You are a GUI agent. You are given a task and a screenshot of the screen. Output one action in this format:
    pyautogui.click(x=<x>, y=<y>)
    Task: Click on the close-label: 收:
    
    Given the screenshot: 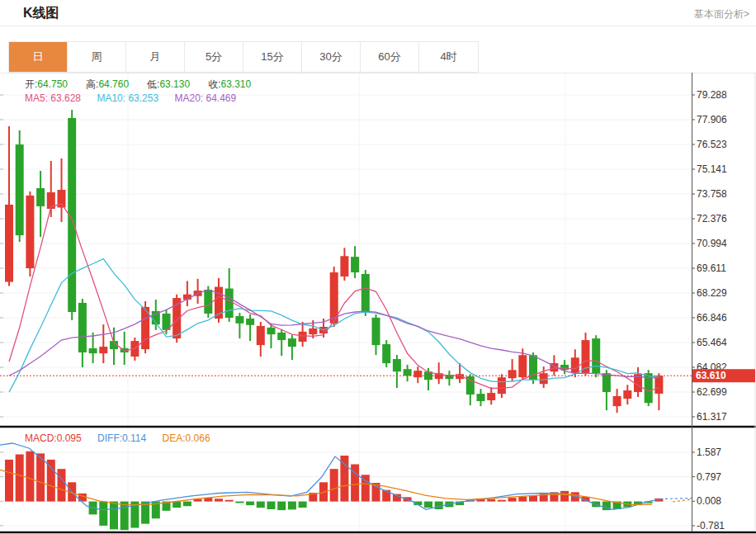 What is the action you would take?
    pyautogui.click(x=215, y=84)
    